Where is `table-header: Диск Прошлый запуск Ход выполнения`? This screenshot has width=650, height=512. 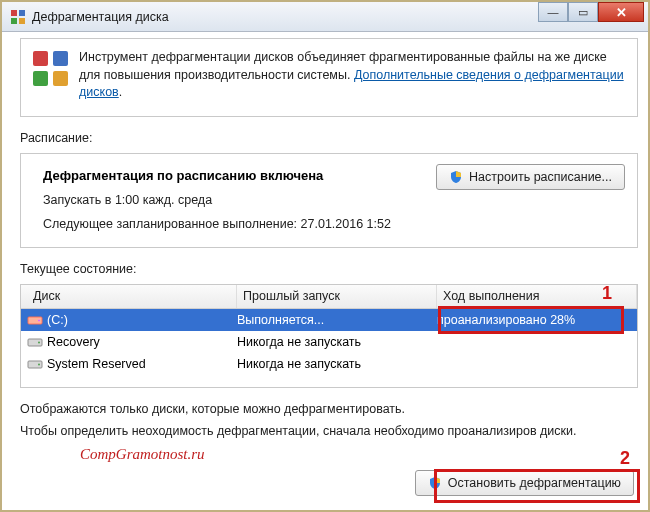 table-header: Диск Прошлый запуск Ход выполнения is located at coordinates (329, 297).